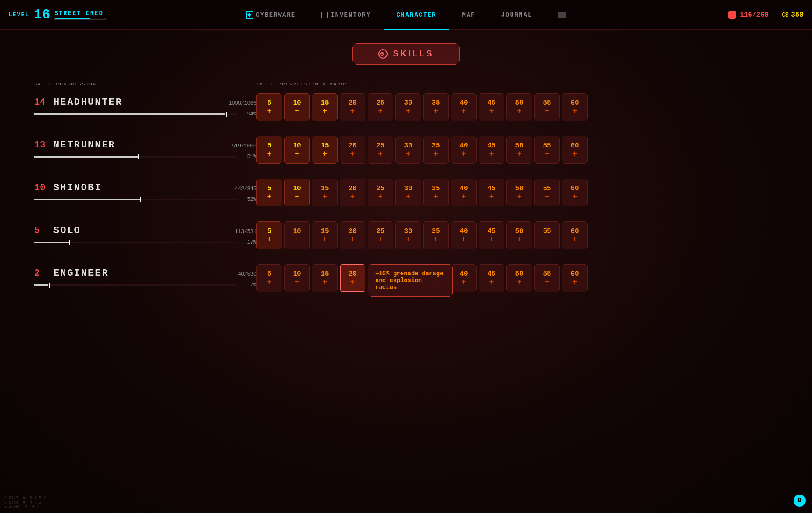 Image resolution: width=812 pixels, height=513 pixels. I want to click on reward-num-engineer-1: 10, so click(297, 274).